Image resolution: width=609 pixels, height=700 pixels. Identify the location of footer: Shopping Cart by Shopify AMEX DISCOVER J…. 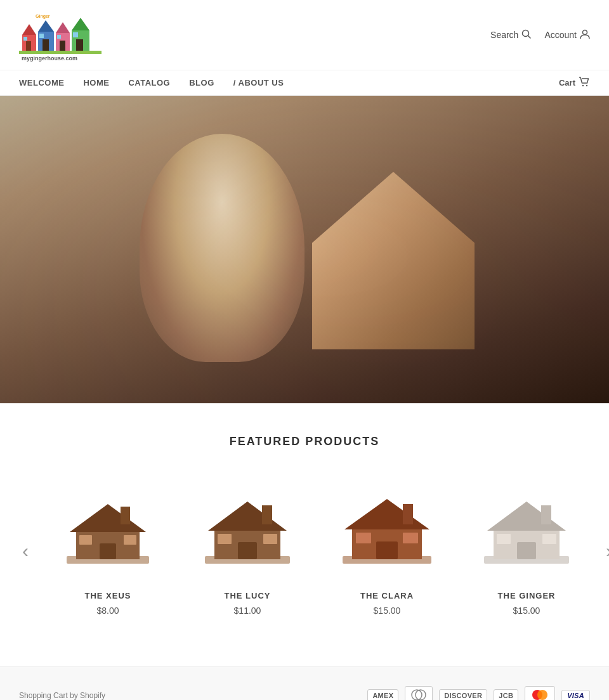
(304, 684).